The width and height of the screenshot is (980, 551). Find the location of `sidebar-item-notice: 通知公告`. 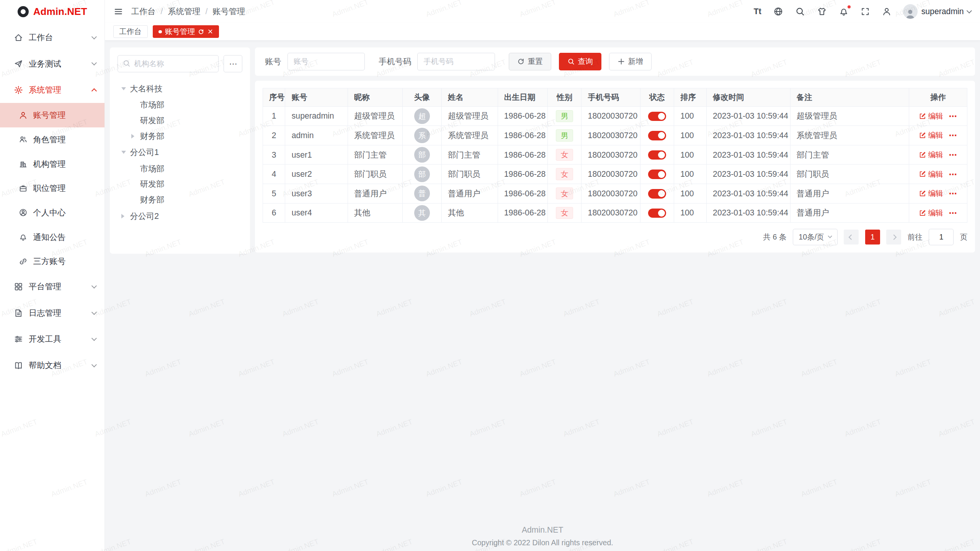

sidebar-item-notice: 通知公告 is located at coordinates (52, 237).